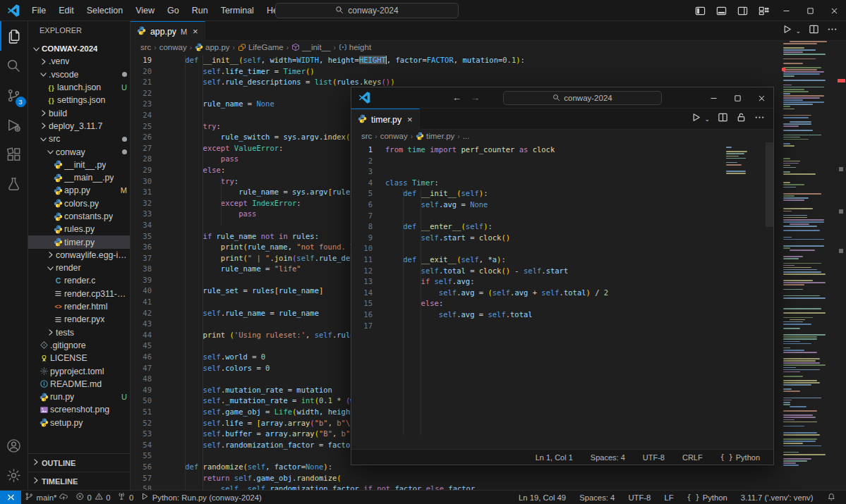 This screenshot has height=504, width=846. What do you see at coordinates (141, 281) in the screenshot?
I see `line-number: 39` at bounding box center [141, 281].